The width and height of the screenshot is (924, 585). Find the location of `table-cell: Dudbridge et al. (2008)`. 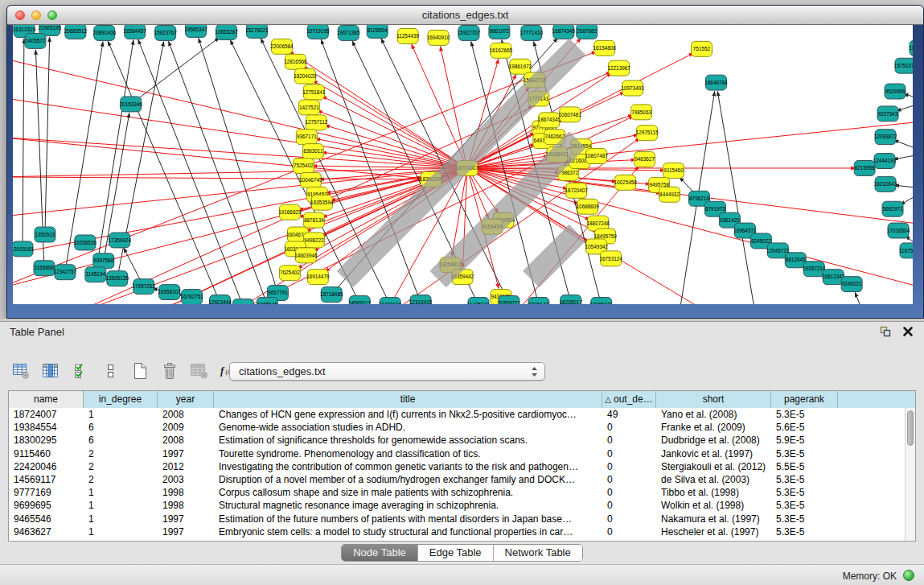

table-cell: Dudbridge et al. (2008) is located at coordinates (714, 440).